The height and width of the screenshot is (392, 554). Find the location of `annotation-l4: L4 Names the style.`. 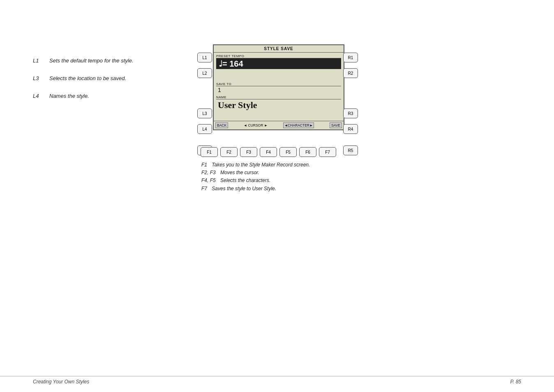

annotation-l4: L4 Names the style. is located at coordinates (90, 96).